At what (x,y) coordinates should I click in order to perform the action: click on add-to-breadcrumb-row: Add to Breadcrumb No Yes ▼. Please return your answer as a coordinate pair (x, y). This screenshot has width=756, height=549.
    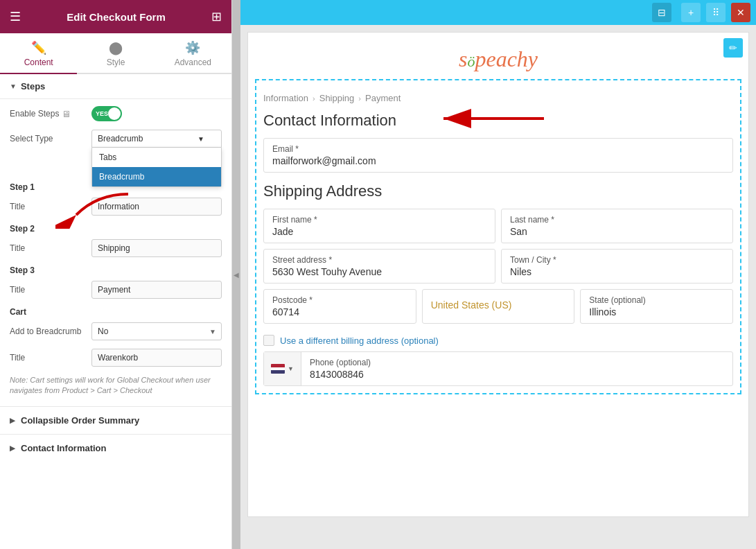
    Looking at the image, I should click on (116, 331).